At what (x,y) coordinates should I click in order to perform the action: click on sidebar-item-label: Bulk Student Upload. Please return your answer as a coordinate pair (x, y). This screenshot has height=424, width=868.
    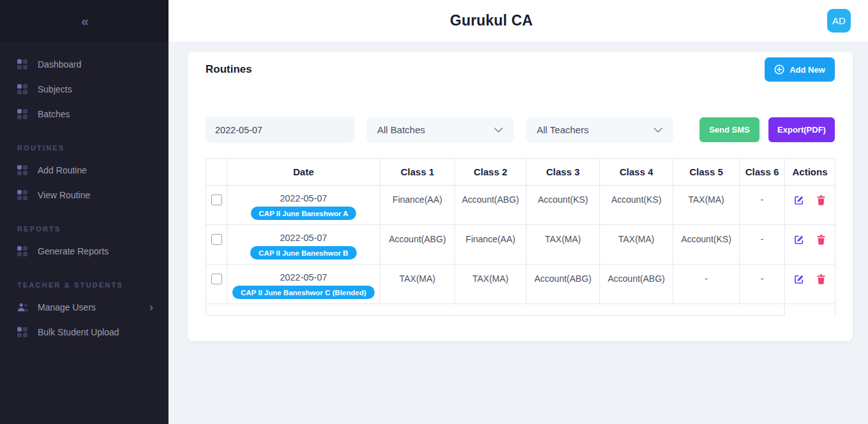
    Looking at the image, I should click on (79, 332).